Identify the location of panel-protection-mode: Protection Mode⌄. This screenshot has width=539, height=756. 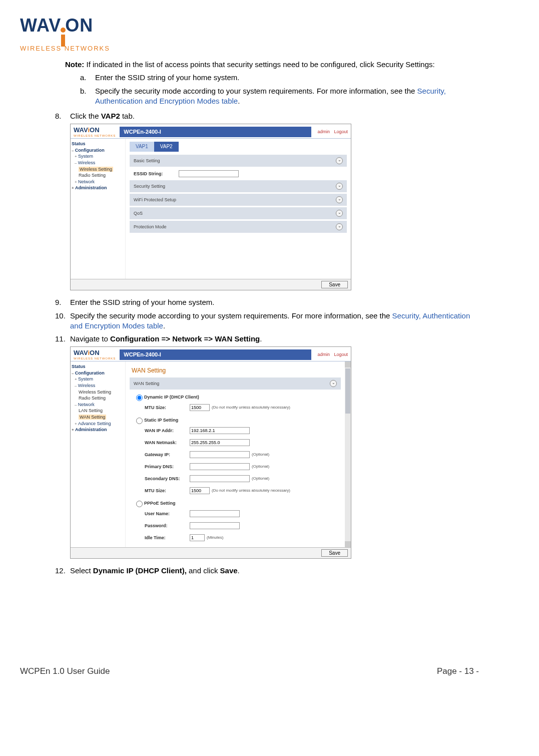
(238, 227).